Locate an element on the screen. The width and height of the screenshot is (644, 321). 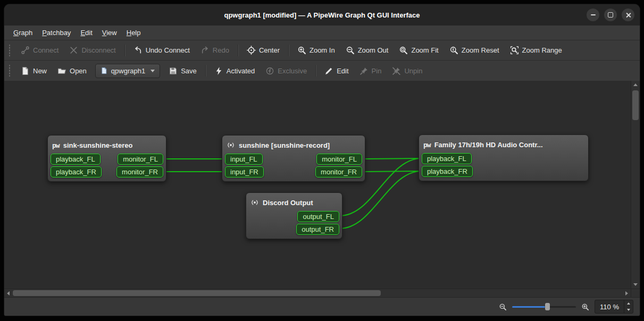
window-controls is located at coordinates (610, 15).